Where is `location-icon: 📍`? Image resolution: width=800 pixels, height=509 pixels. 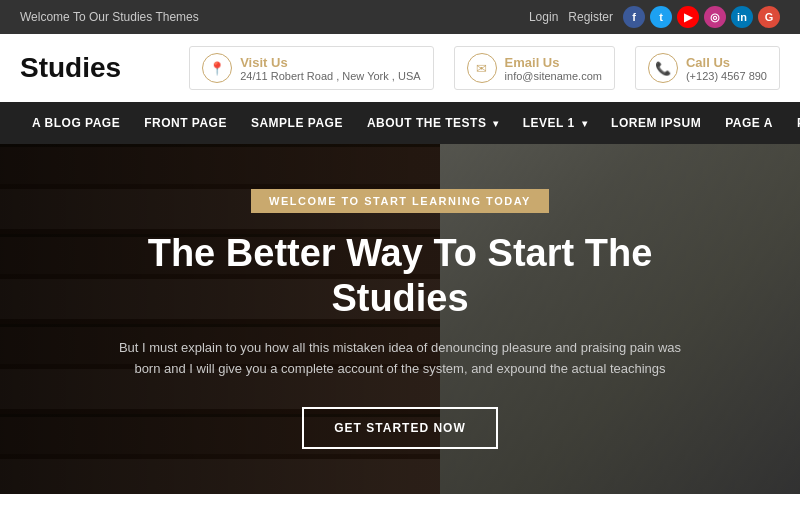
location-icon: 📍 is located at coordinates (217, 68).